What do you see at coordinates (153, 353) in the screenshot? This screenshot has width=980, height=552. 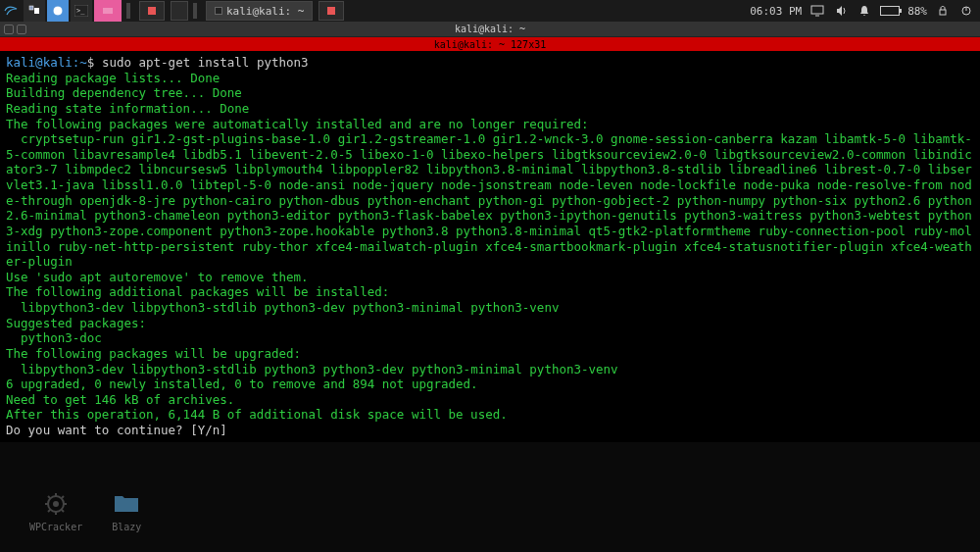 I see `output-line: The following packages will be upgraded:` at bounding box center [153, 353].